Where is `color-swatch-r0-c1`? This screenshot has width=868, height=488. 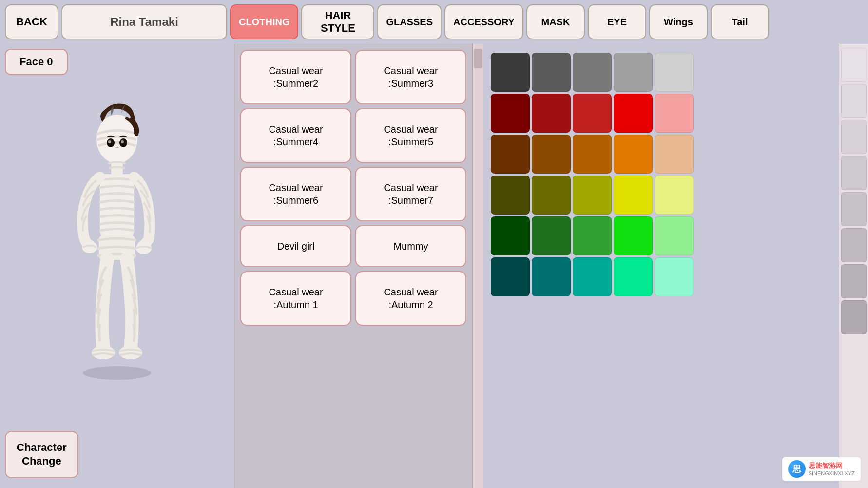 color-swatch-r0-c1 is located at coordinates (551, 72).